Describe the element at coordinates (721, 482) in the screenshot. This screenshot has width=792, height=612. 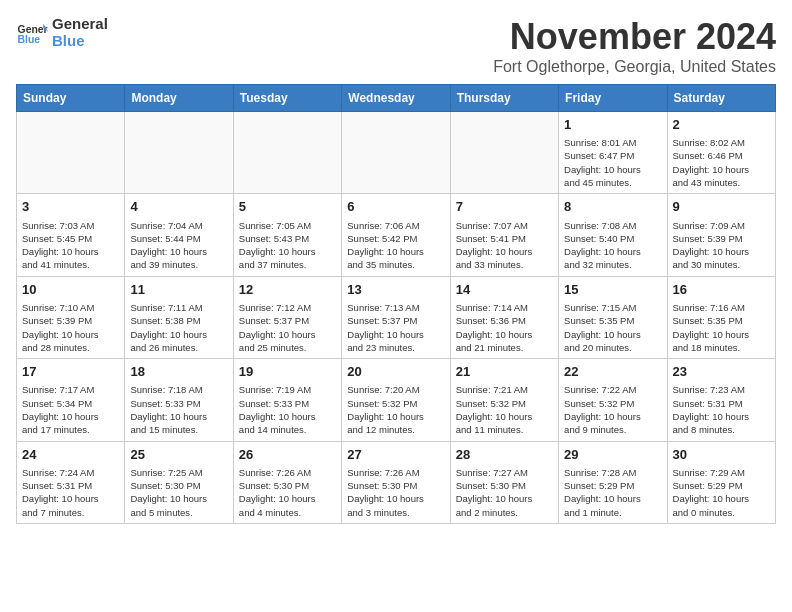
I see `calendar-cell: 30Sunrise: 7:29 AM Sunset: 5:29 PM Dayli…` at that location.